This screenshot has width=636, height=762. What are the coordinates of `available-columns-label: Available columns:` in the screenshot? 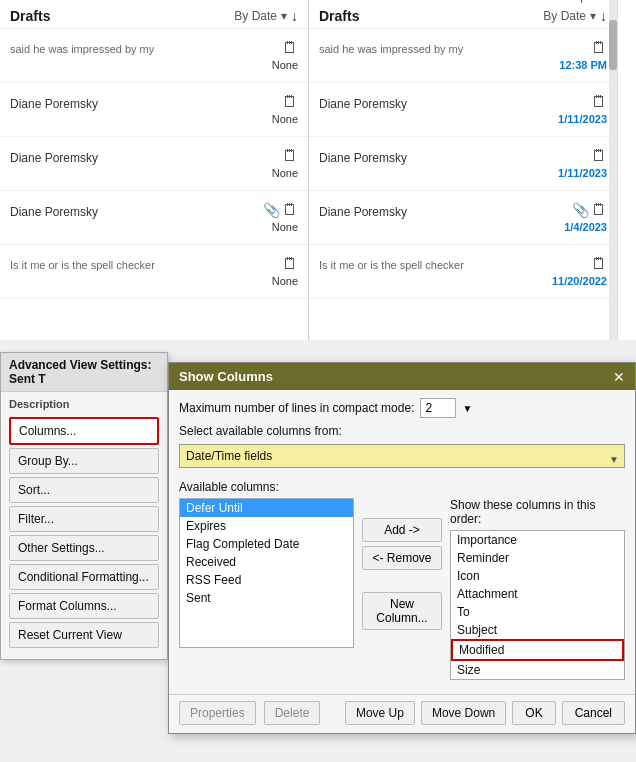 It's located at (402, 487).